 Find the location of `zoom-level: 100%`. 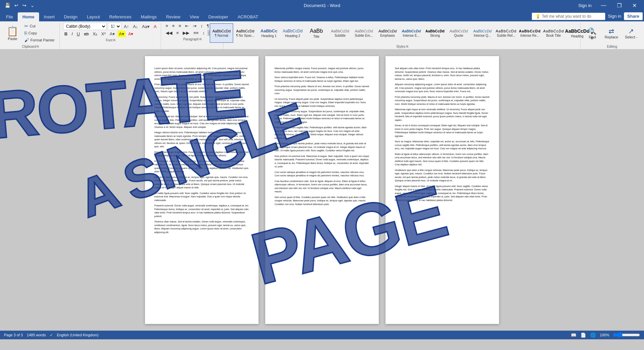

zoom-level: 100% is located at coordinates (605, 335).